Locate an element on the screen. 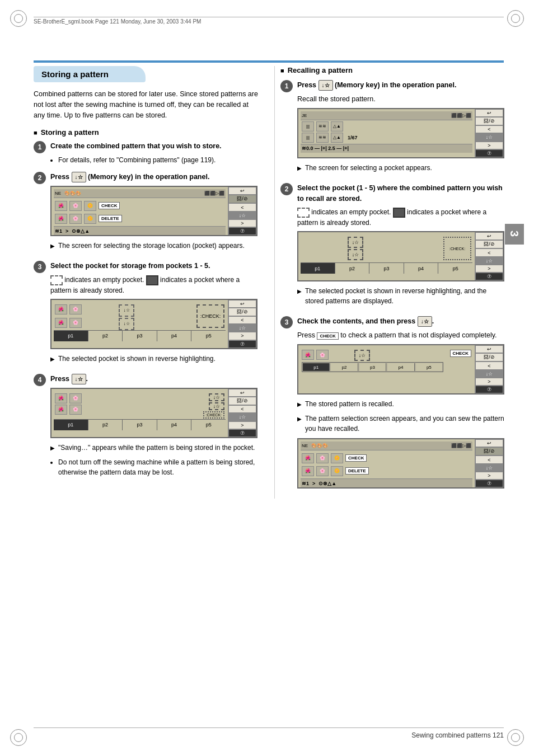 The width and height of the screenshot is (534, 756). intro-text-content: Combined patterns can be stored for late… is located at coordinates (146, 105).